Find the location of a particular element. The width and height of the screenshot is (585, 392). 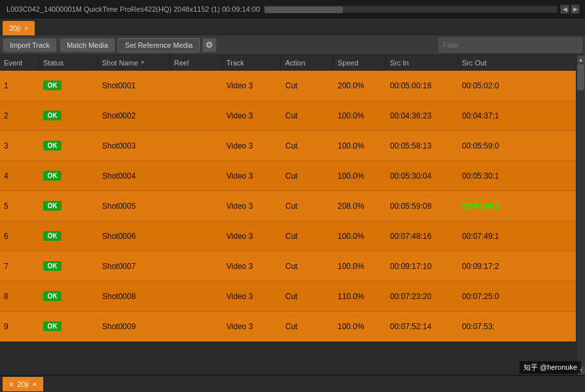

bottom-tab-row: ≡ 20ji × is located at coordinates (292, 383).